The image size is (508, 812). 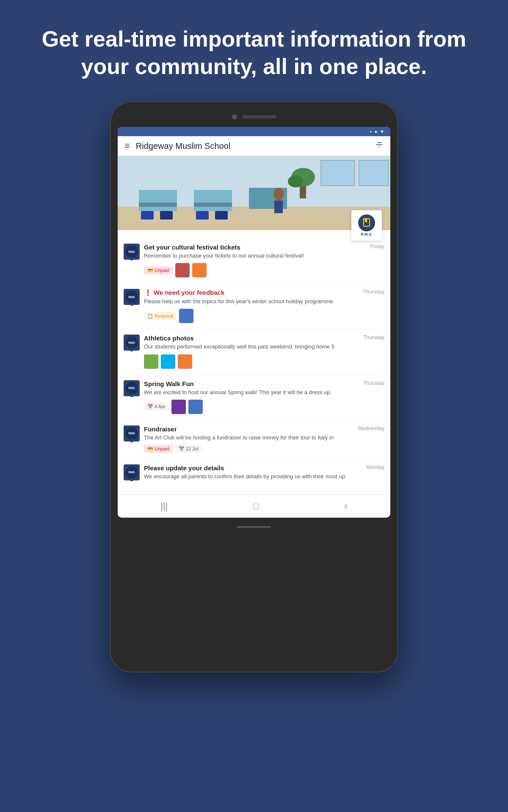 What do you see at coordinates (264, 392) in the screenshot?
I see `feed-body: We are excited to host our annual Spring…` at bounding box center [264, 392].